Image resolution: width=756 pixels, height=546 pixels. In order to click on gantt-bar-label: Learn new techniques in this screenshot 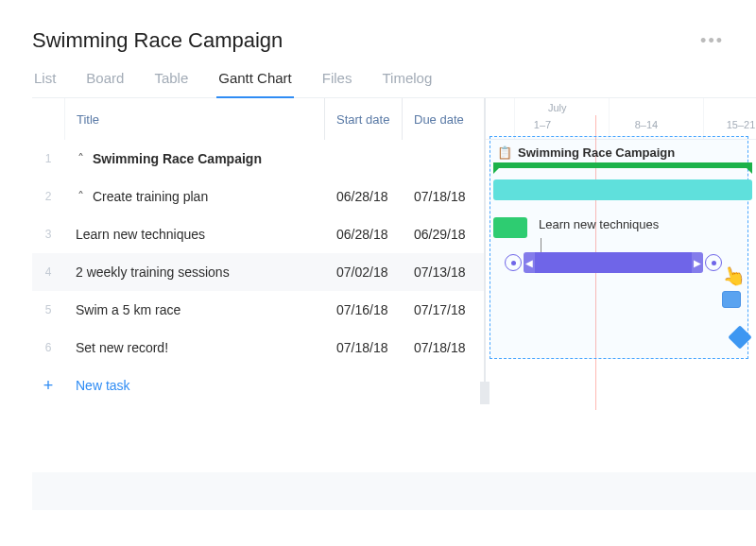, I will do `click(599, 225)`.